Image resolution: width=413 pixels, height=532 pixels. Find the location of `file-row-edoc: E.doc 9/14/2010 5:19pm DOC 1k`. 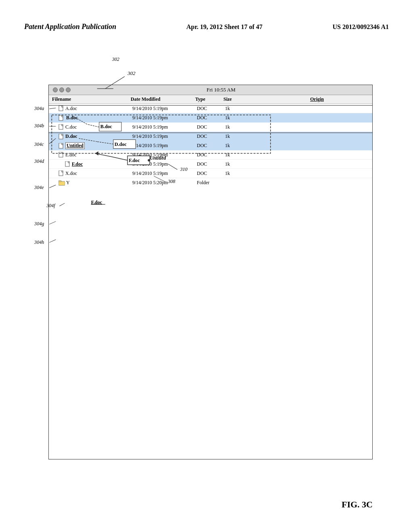

file-row-edoc: E.doc 9/14/2010 5:19pm DOC 1k is located at coordinates (211, 155).